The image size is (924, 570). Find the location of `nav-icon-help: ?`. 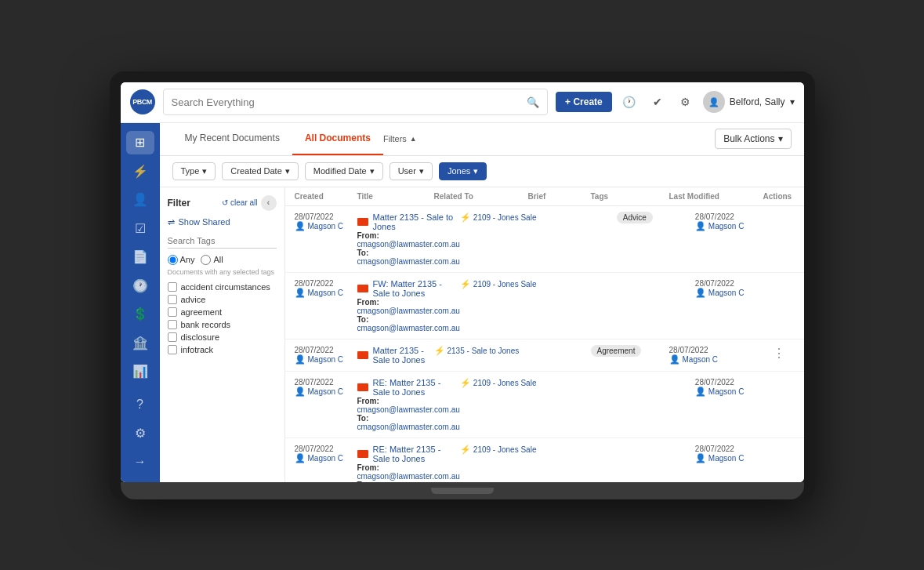

nav-icon-help: ? is located at coordinates (140, 405).